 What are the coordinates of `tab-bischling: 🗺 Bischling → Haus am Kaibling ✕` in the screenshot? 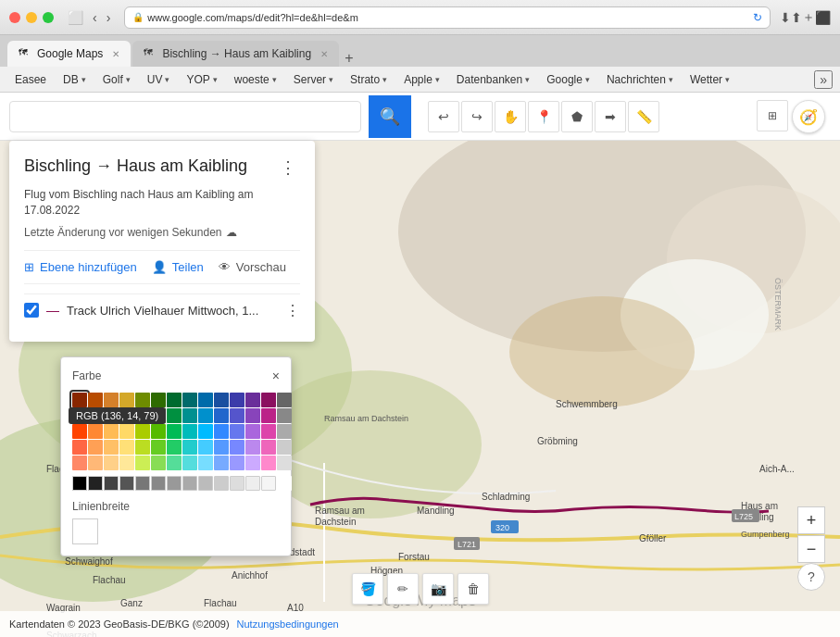 It's located at (235, 54).